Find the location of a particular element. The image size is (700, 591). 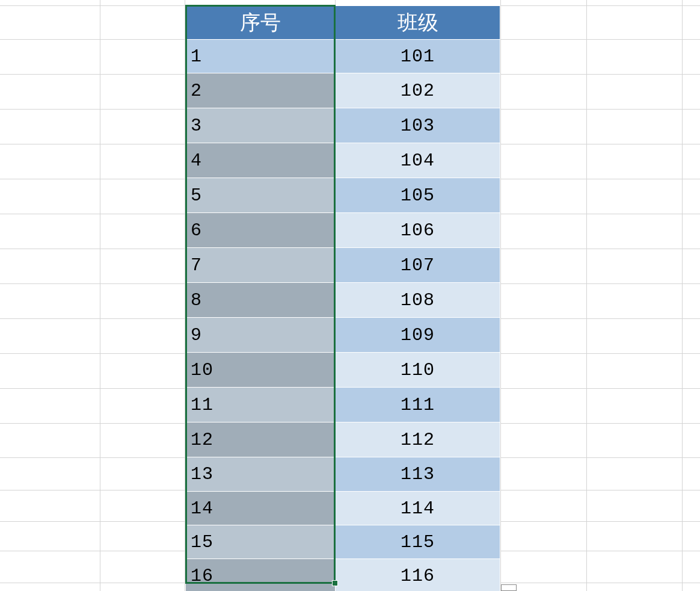

table-row: 16116 is located at coordinates (343, 575).